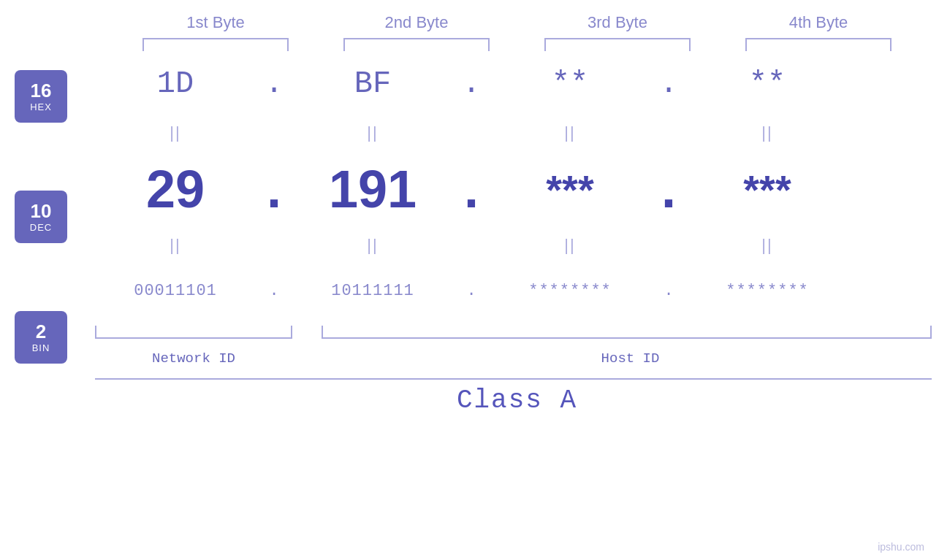 Image resolution: width=939 pixels, height=560 pixels. I want to click on network-id-label: Network ID, so click(194, 358).